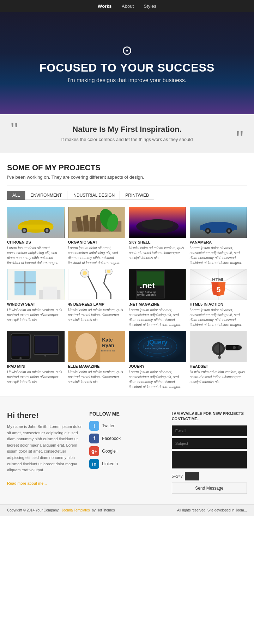 Image resolution: width=254 pixels, height=644 pixels. I want to click on project-thumb-elle: Kate Ryan Elle Elle l'a, so click(97, 346).